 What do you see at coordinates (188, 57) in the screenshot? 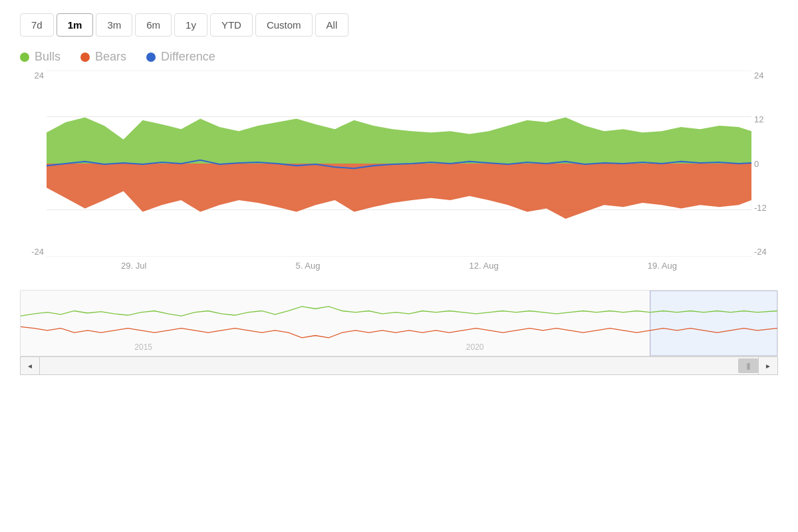
I see `difference-label: Difference` at bounding box center [188, 57].